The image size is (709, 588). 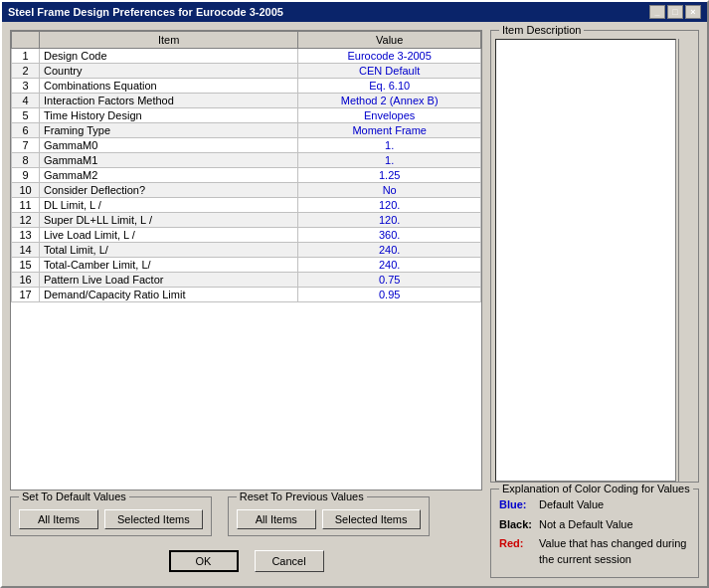 What do you see at coordinates (169, 265) in the screenshot?
I see `row-item: Total-Camber Limit, L/` at bounding box center [169, 265].